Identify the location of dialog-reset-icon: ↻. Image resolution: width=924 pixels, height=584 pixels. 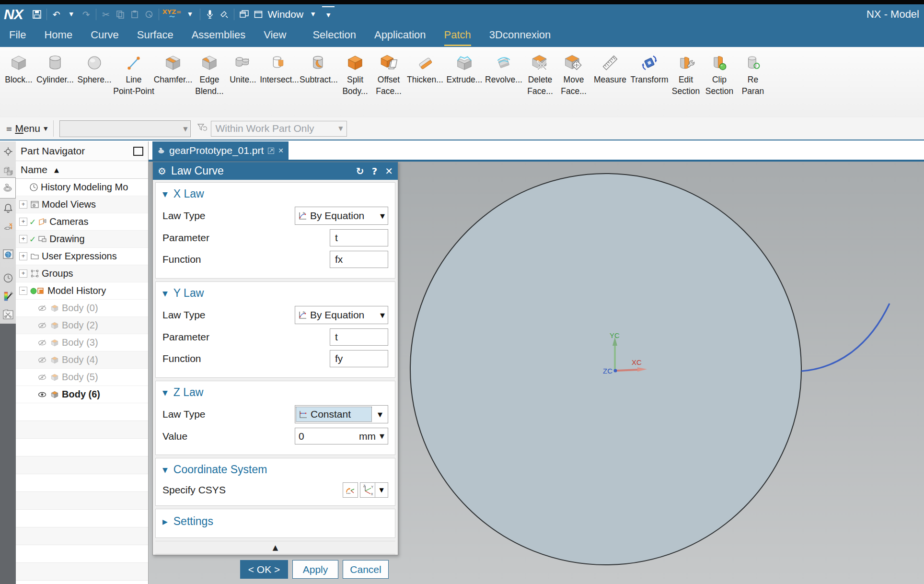
(360, 171).